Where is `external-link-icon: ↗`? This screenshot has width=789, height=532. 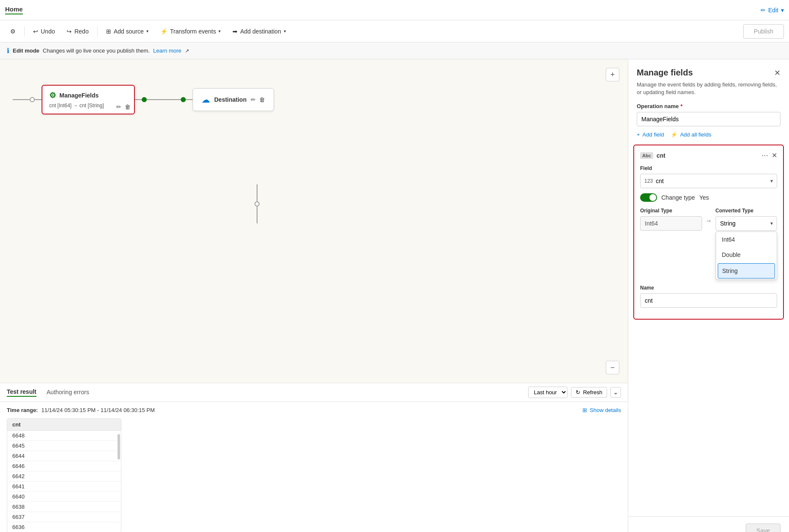 external-link-icon: ↗ is located at coordinates (187, 51).